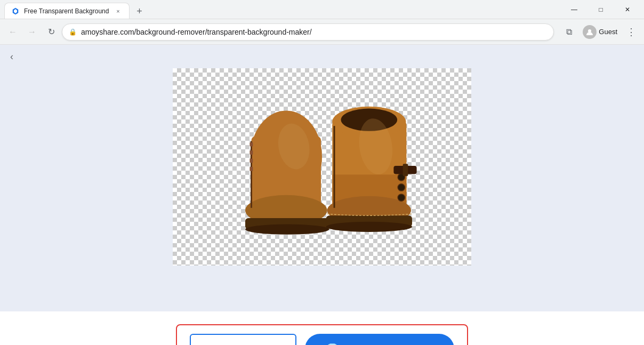 This screenshot has height=345, width=644. Describe the element at coordinates (569, 32) in the screenshot. I see `split-screen-button: ⧉` at that location.